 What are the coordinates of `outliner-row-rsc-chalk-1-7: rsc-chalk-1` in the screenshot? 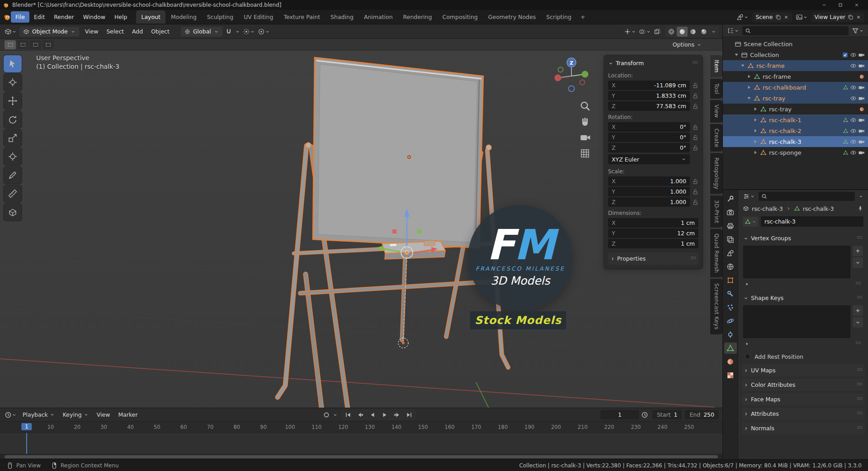 It's located at (796, 120).